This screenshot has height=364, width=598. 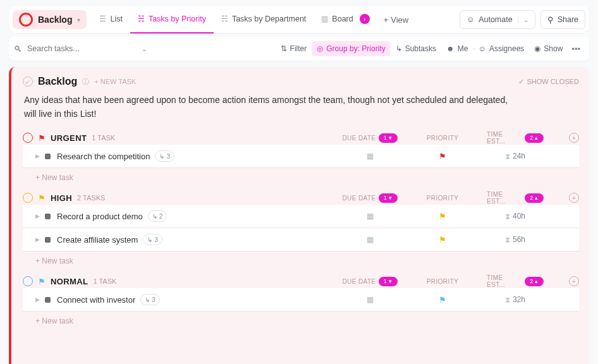 What do you see at coordinates (501, 49) in the screenshot?
I see `assignees-button: · ☺ Assignees` at bounding box center [501, 49].